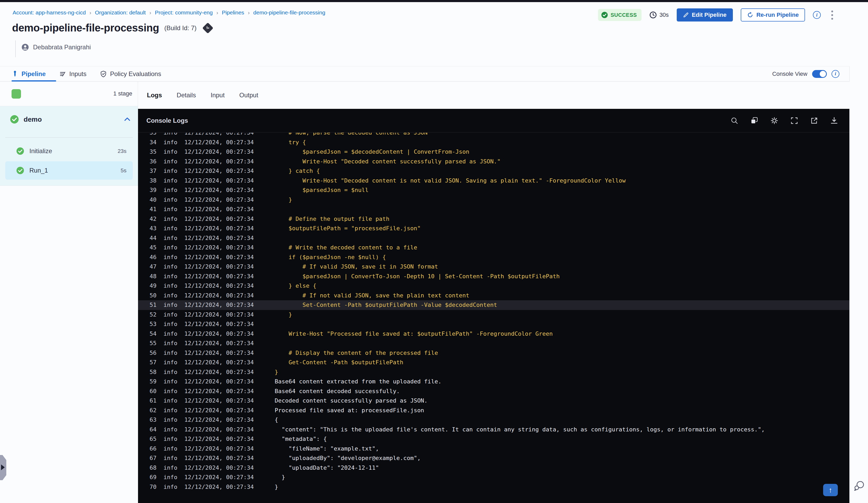 The width and height of the screenshot is (868, 503). Describe the element at coordinates (438, 120) in the screenshot. I see `console-title: Console Logs` at that location.